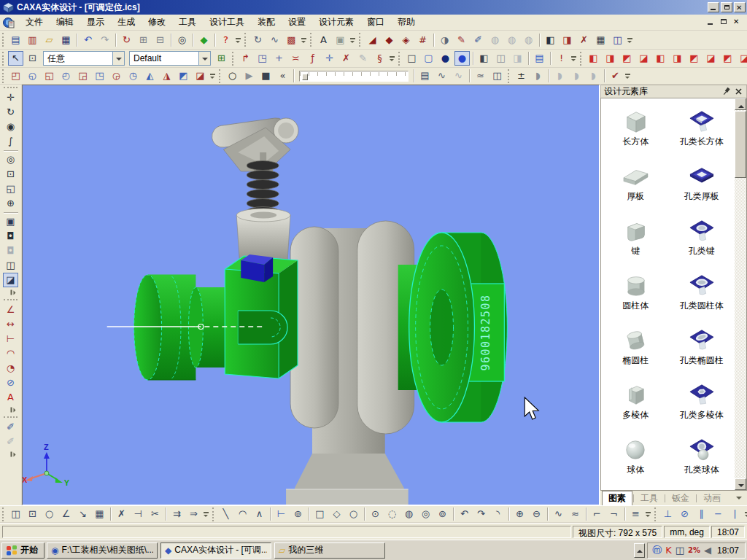 The width and height of the screenshot is (747, 560). Describe the element at coordinates (88, 40) in the screenshot. I see `undo: ↶` at that location.